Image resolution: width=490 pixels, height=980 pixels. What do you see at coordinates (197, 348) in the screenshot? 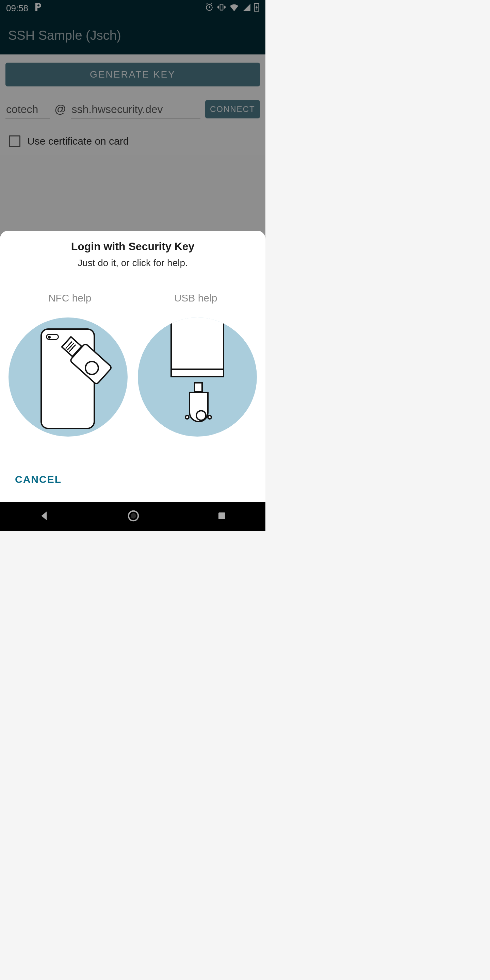
I see `phone-bottom-icon` at bounding box center [197, 348].